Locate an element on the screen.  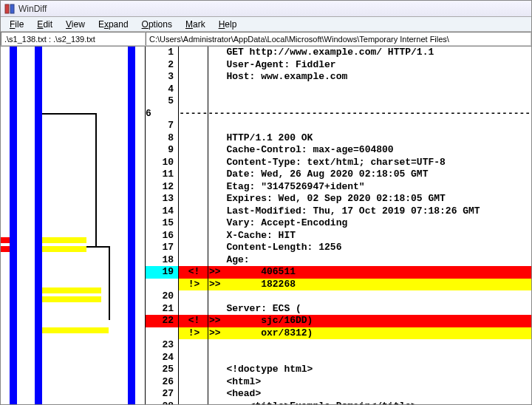
diff-line-left: 19 <!>> 406511 is located at coordinates (338, 272).